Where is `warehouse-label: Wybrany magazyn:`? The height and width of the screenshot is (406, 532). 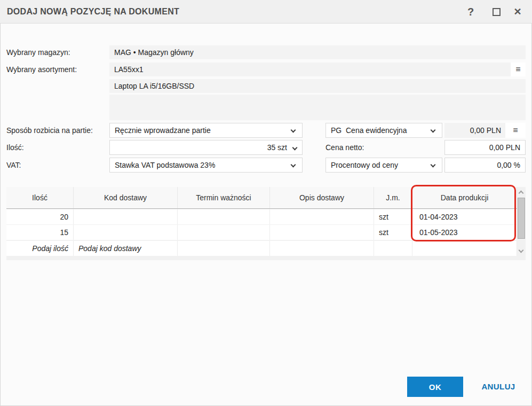
warehouse-label: Wybrany magazyn: is located at coordinates (38, 52).